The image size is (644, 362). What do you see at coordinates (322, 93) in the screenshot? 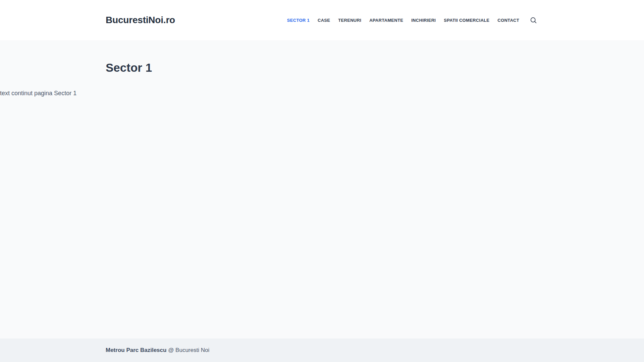
I see `page-body-text: text continut pagina Sector 1` at bounding box center [322, 93].